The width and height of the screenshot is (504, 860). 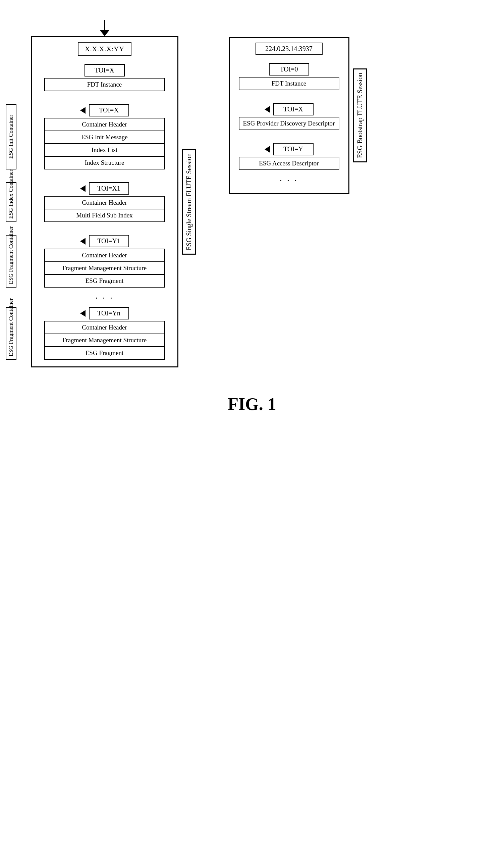 I want to click on init-group-box: Container Header ESG Init Message Index …, so click(x=105, y=144).